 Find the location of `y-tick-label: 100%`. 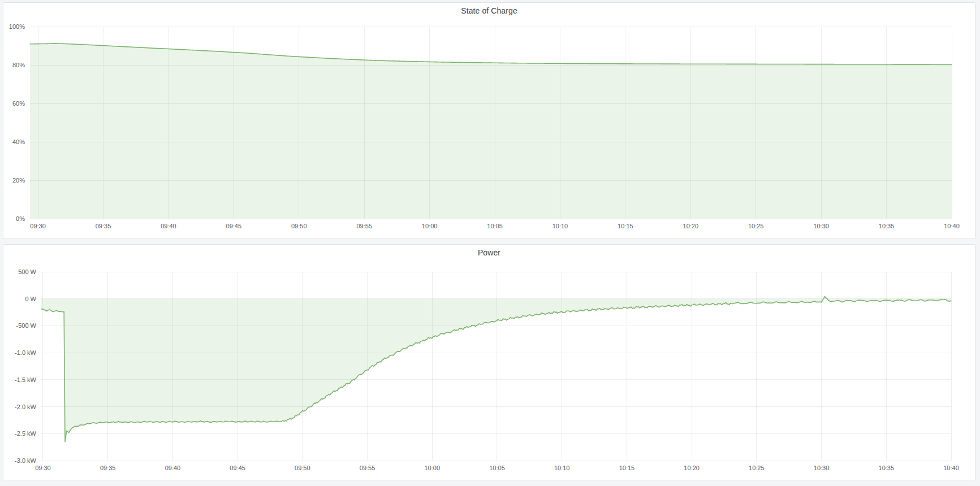

y-tick-label: 100% is located at coordinates (17, 27).